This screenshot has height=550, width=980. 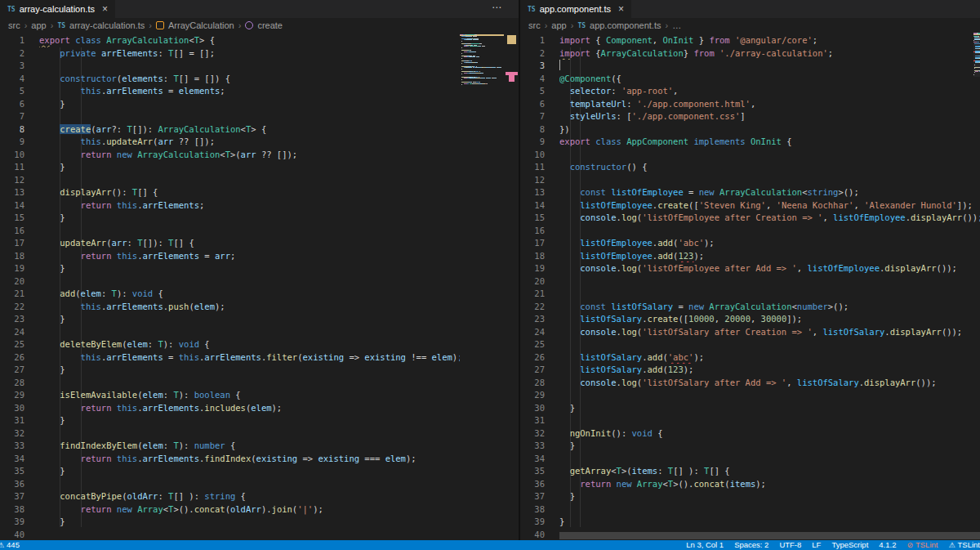 What do you see at coordinates (12, 333) in the screenshot?
I see `line-number: 24` at bounding box center [12, 333].